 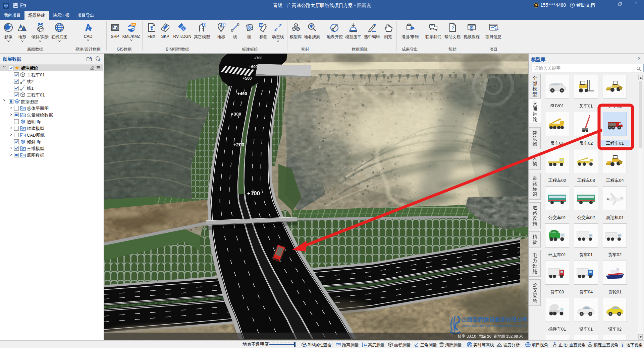 What do you see at coordinates (258, 58) in the screenshot?
I see `svg-text: +700` at bounding box center [258, 58].